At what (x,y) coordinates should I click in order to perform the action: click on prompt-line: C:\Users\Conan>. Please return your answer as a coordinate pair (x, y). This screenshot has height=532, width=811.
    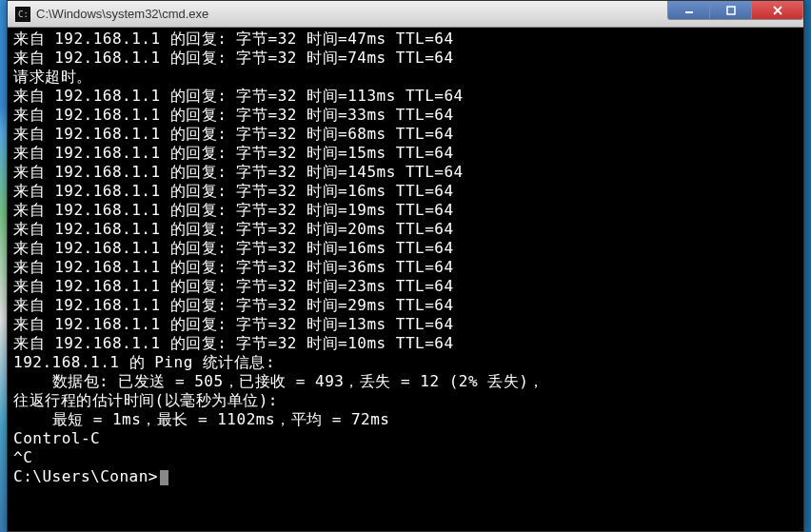
    Looking at the image, I should click on (406, 477).